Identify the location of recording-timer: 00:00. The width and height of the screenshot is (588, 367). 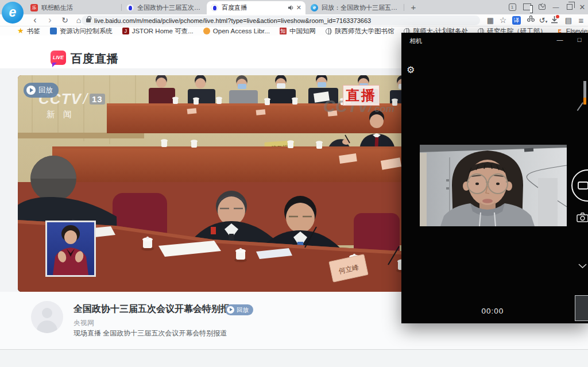
(493, 311).